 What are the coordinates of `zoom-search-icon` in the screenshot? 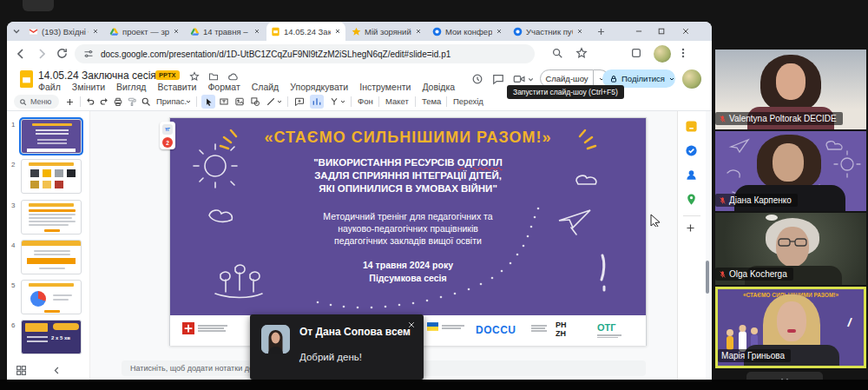 It's located at (558, 54).